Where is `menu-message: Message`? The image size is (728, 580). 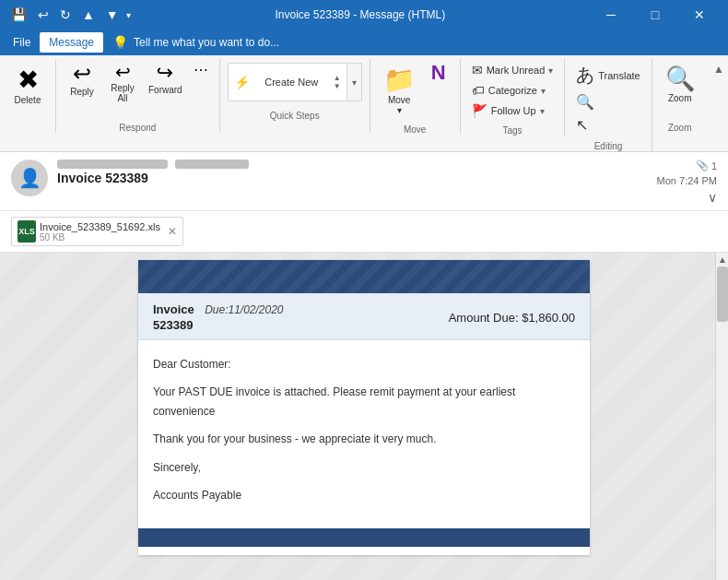
menu-message: Message is located at coordinates (72, 42).